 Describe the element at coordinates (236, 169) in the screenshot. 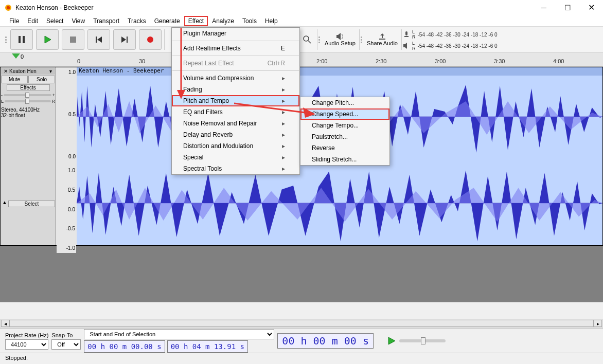

I see `menu-spectral-tools: Spectral Tools▸` at that location.